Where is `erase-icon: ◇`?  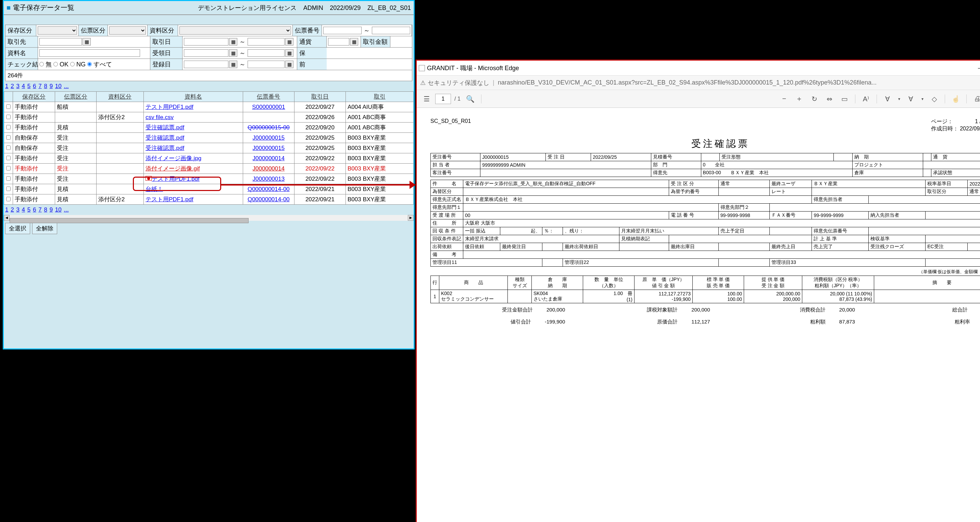
erase-icon: ◇ is located at coordinates (934, 99).